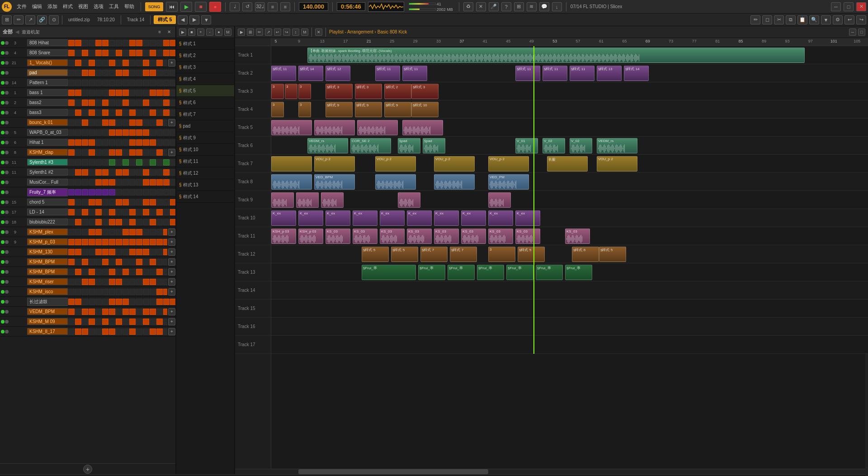  I want to click on channel-add-btn: +, so click(172, 282).